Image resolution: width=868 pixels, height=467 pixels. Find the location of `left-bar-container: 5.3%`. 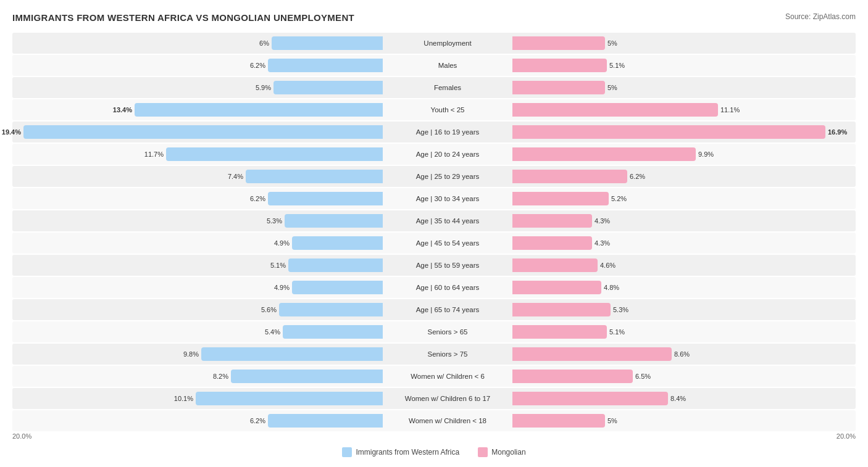

left-bar-container: 5.3% is located at coordinates (198, 221).